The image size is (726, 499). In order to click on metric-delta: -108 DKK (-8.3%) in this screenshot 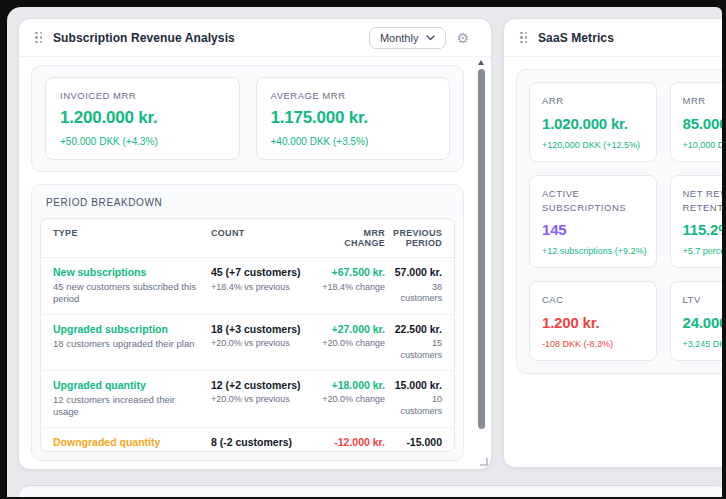, I will do `click(593, 344)`.